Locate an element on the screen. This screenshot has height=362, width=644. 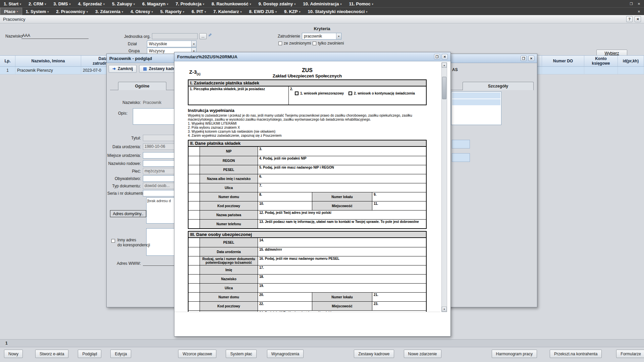
form-field-value: 19. is located at coordinates (342, 288).